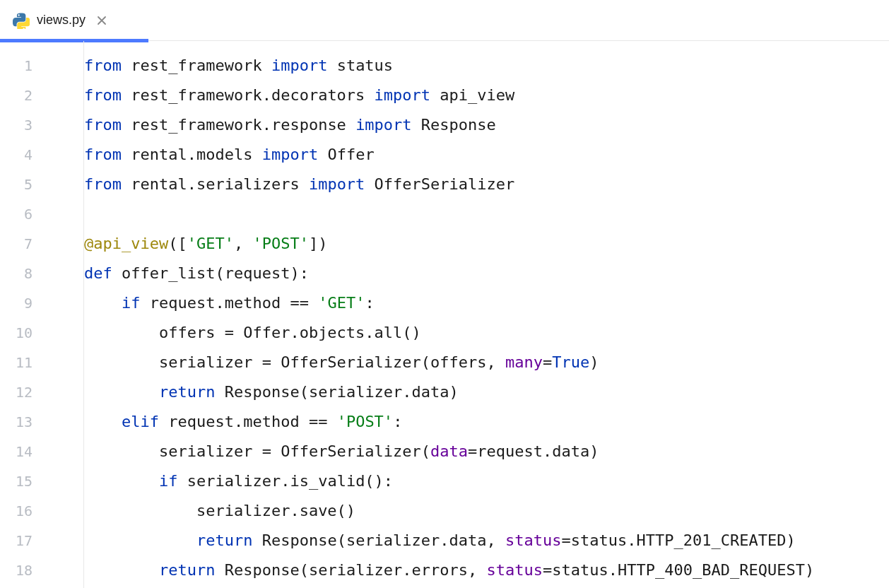  What do you see at coordinates (486, 274) in the screenshot?
I see `code-line: def offer_list(request):` at bounding box center [486, 274].